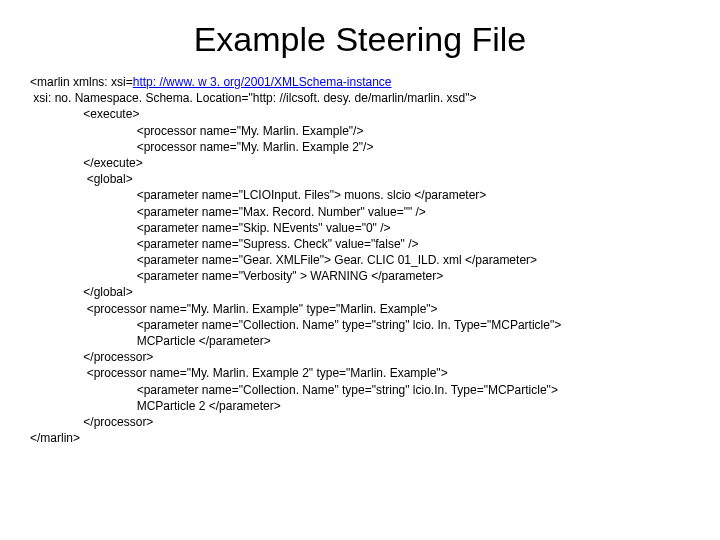 This screenshot has width=720, height=540. Describe the element at coordinates (82, 179) in the screenshot. I see `code-line: <global>` at that location.